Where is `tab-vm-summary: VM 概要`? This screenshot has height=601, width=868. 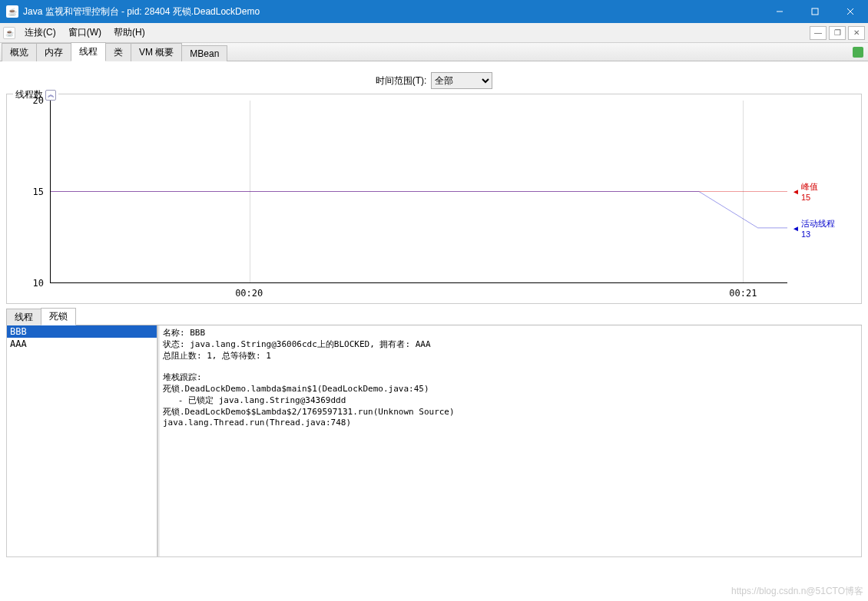
tab-vm-summary: VM 概要 is located at coordinates (157, 52).